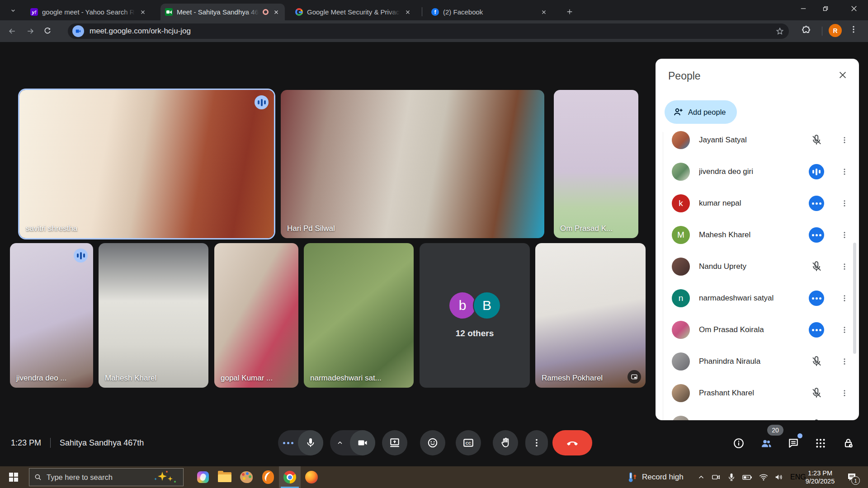 This screenshot has width=868, height=488. What do you see at coordinates (311, 443) in the screenshot?
I see `mic-icon` at bounding box center [311, 443].